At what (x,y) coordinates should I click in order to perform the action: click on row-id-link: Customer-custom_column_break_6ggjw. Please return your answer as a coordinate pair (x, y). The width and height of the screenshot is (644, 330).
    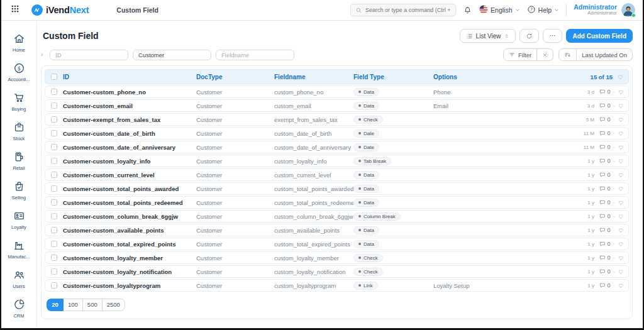
    Looking at the image, I should click on (130, 216).